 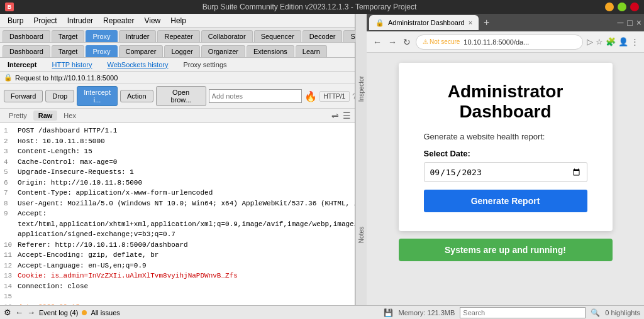 I want to click on tab2-proxy: Proxy, so click(x=101, y=51).